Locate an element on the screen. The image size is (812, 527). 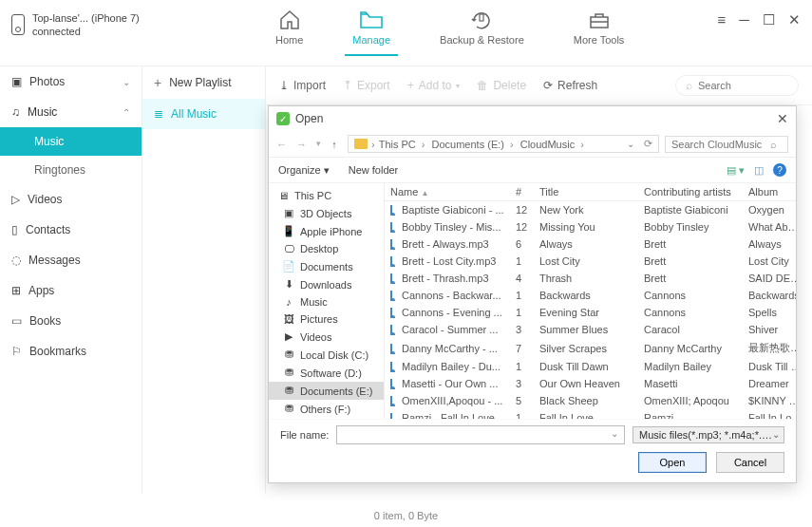
file-row: Brett - Thrash.mp3 4 Thrash Brett SAID D… is located at coordinates (591, 278).